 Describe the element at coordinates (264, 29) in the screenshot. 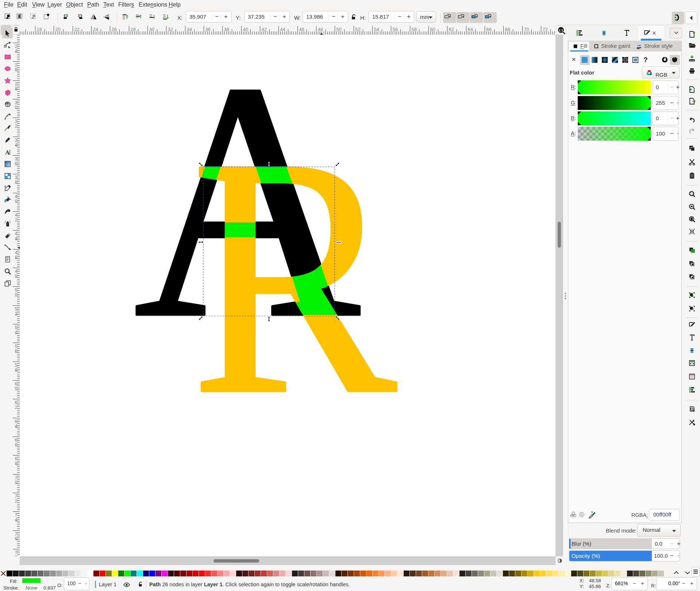

I see `svg-text: 42` at that location.